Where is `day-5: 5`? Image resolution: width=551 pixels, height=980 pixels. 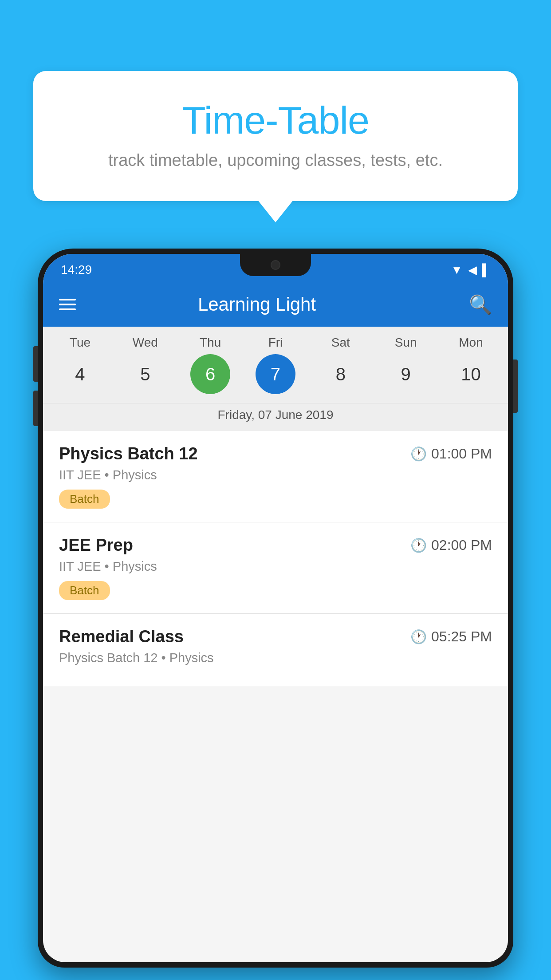 day-5: 5 is located at coordinates (145, 374).